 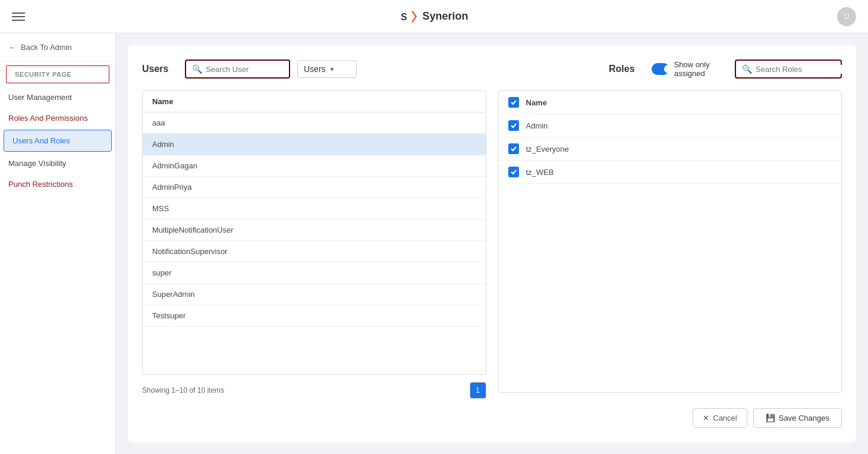 I want to click on table-row: MultipleNotificationUser, so click(x=314, y=230).